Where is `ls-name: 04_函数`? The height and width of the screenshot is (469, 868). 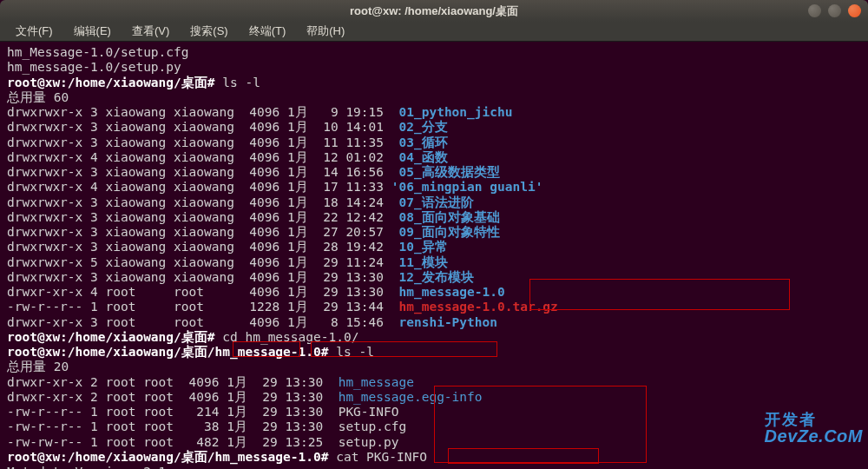 ls-name: 04_函数 is located at coordinates (424, 157).